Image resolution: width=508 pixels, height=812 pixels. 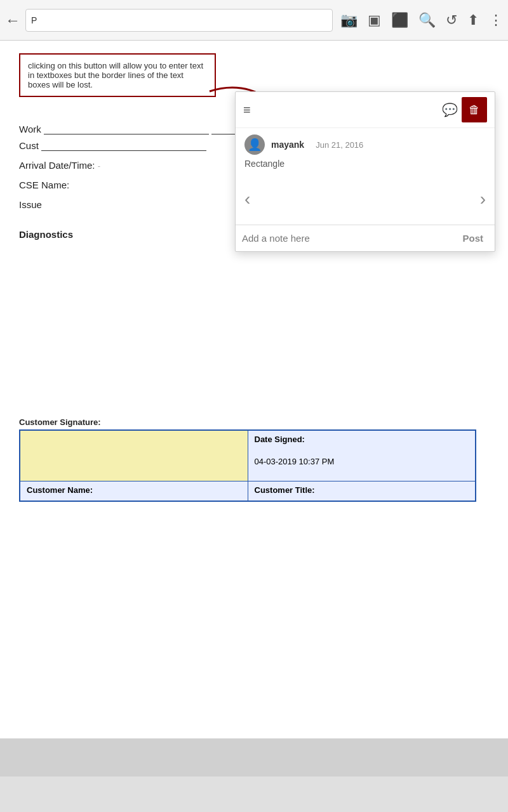 What do you see at coordinates (347, 239) in the screenshot?
I see `note-input` at bounding box center [347, 239].